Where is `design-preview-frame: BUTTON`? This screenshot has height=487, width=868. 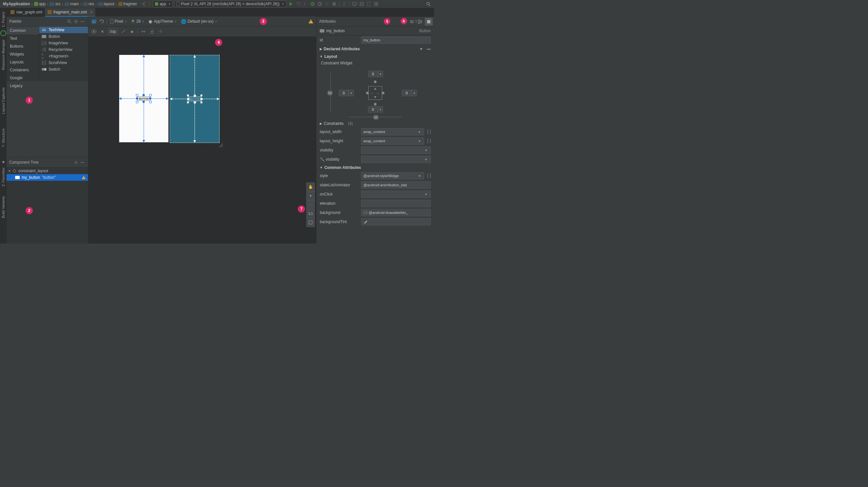 design-preview-frame: BUTTON is located at coordinates (144, 98).